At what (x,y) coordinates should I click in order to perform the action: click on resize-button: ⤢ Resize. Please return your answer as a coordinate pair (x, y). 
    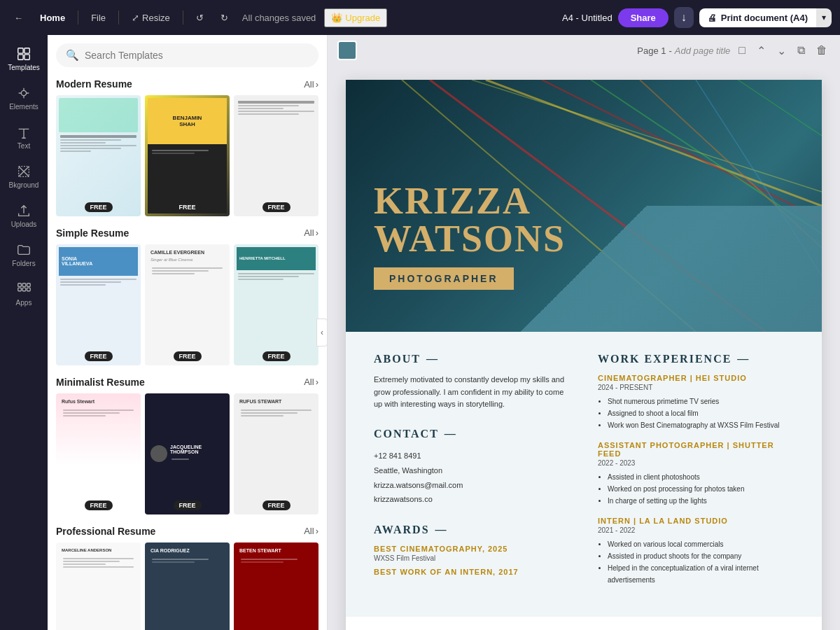
    Looking at the image, I should click on (151, 18).